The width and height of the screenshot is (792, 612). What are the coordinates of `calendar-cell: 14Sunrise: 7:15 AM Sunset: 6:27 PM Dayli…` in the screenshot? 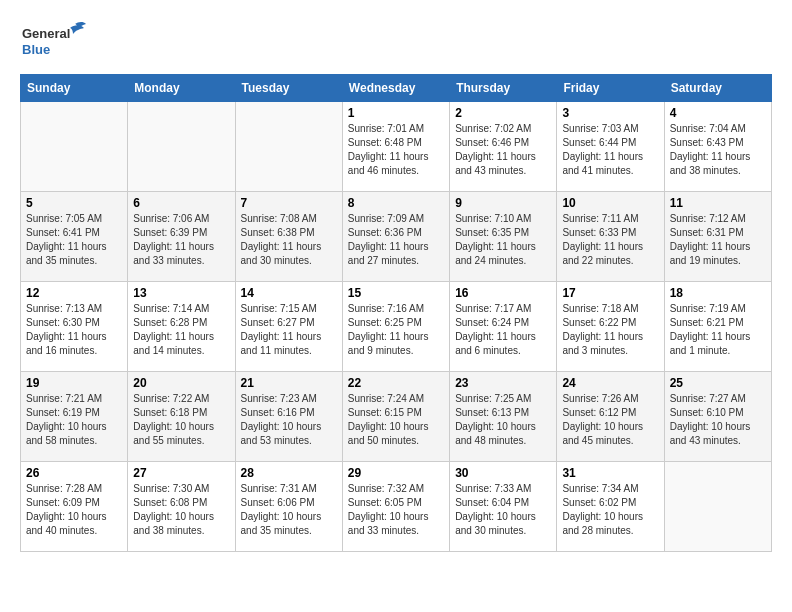 It's located at (288, 327).